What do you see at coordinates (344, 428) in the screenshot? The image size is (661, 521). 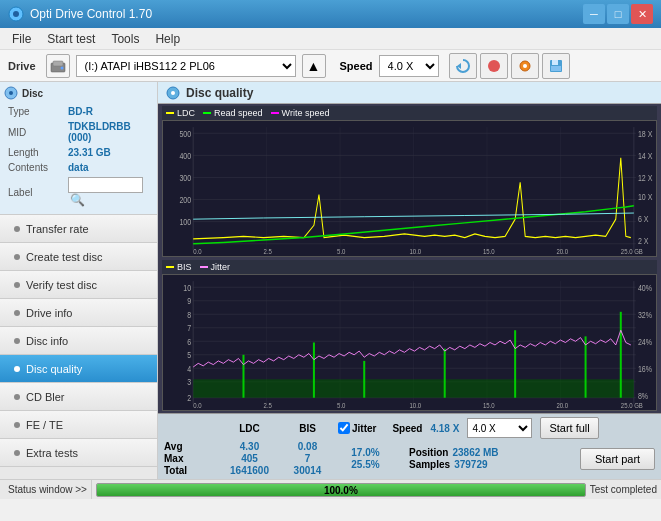 I see `jitter-checkbox` at bounding box center [344, 428].